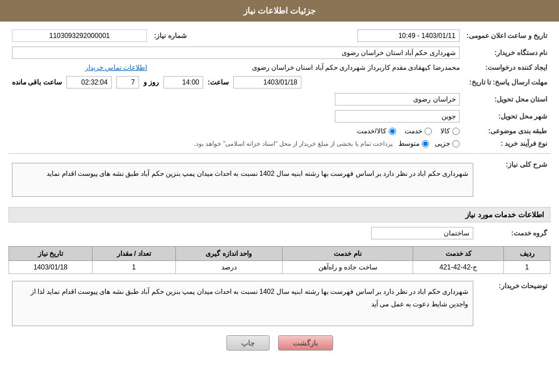 The height and width of the screenshot is (392, 559). Describe the element at coordinates (413, 131) in the screenshot. I see `category-khadamat-text: خدمت` at that location.